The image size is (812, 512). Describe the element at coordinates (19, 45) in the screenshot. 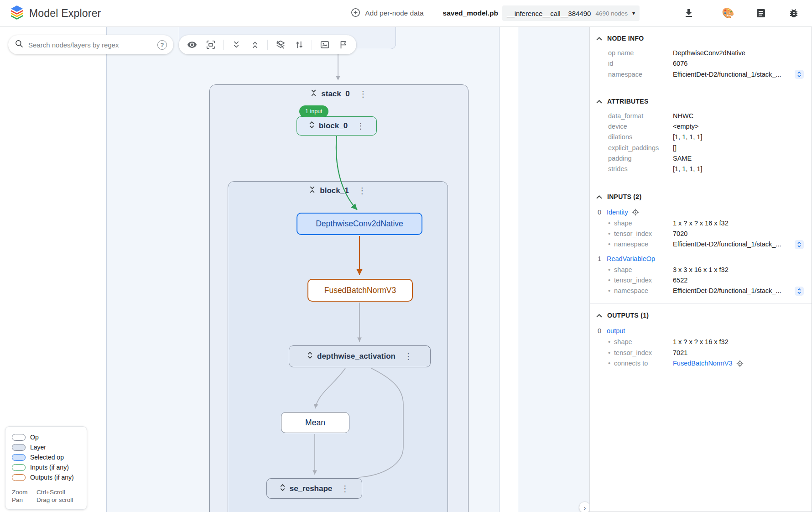

I see `search-icon` at that location.